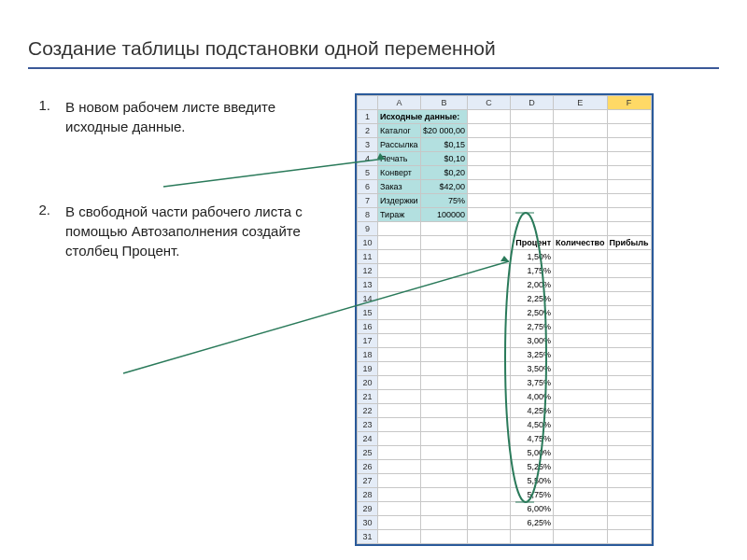  What do you see at coordinates (532, 426) in the screenshot?
I see `percent-cell: 4,50%` at bounding box center [532, 426].